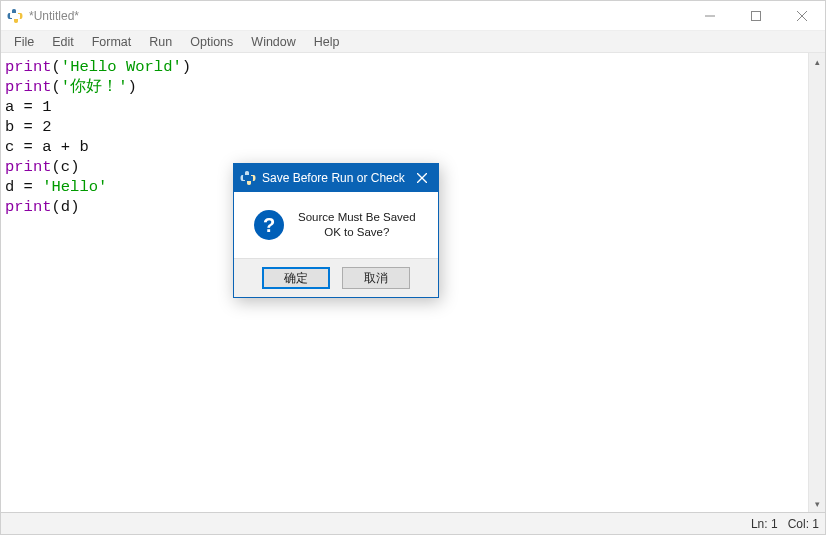 This screenshot has height=535, width=826. I want to click on code-line: c = a + b, so click(404, 147).